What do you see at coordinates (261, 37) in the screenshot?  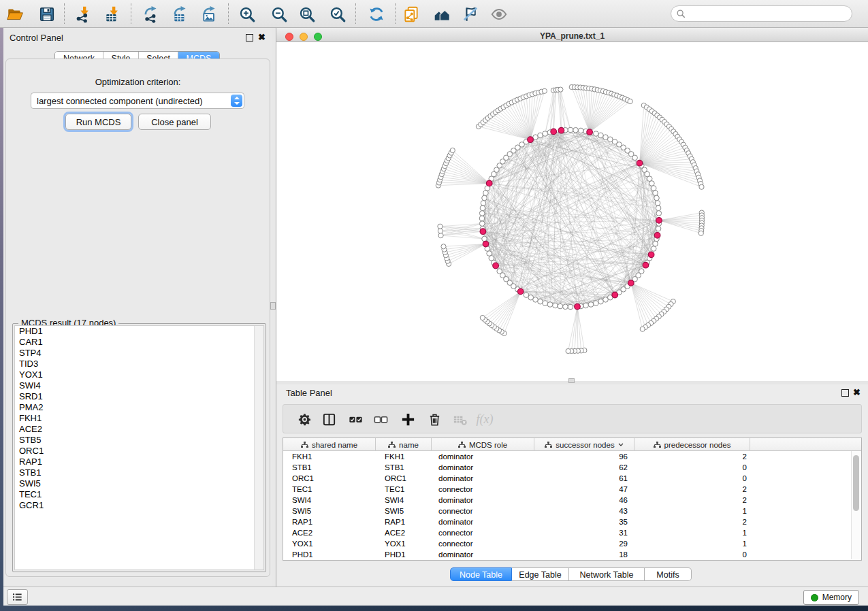 I see `close-panel-icon: ✖` at bounding box center [261, 37].